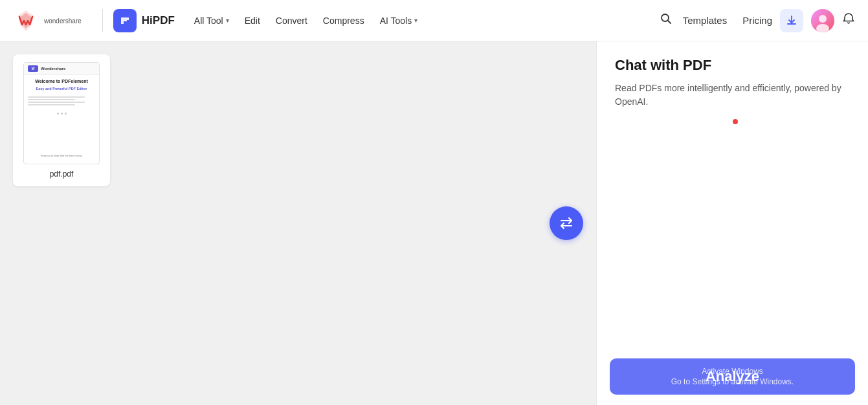 The image size is (868, 405). I want to click on analyze-label: Analyze, so click(733, 377).